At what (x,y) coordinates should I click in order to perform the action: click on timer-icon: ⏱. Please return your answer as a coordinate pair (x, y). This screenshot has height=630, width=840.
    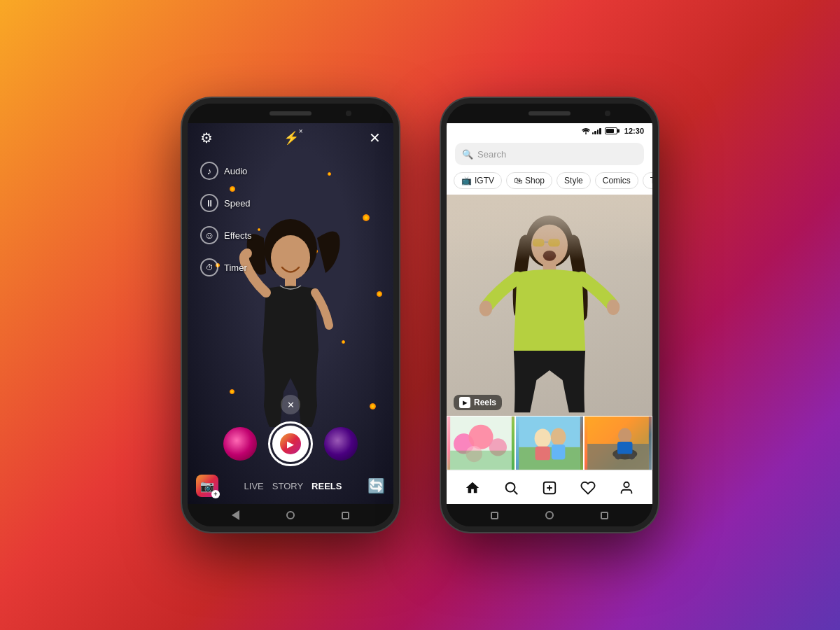
    Looking at the image, I should click on (209, 267).